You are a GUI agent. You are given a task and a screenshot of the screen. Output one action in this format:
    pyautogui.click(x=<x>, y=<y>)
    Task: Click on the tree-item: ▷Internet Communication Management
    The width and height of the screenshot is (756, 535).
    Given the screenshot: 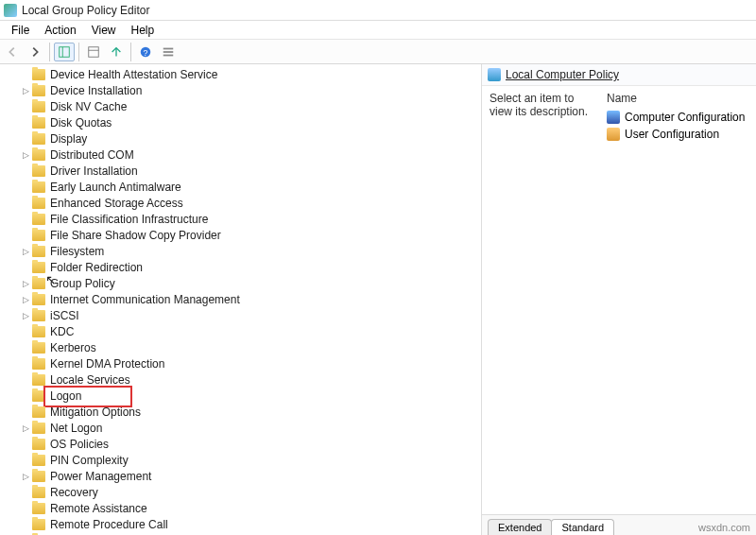 What is the action you would take?
    pyautogui.click(x=240, y=299)
    